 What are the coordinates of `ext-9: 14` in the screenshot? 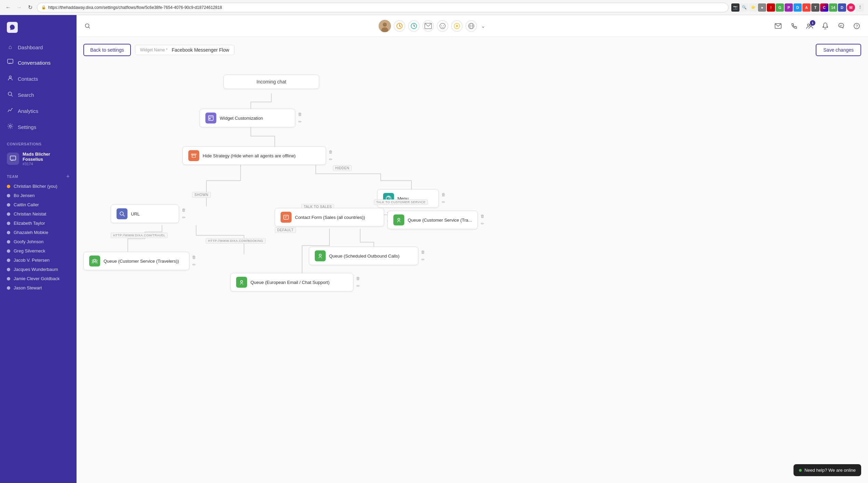 It's located at (833, 8).